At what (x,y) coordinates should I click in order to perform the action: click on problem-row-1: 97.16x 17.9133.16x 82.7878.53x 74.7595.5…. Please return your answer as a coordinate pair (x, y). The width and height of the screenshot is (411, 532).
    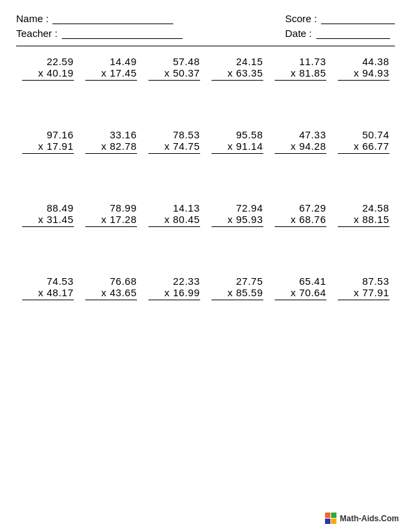
    Looking at the image, I should click on (205, 140).